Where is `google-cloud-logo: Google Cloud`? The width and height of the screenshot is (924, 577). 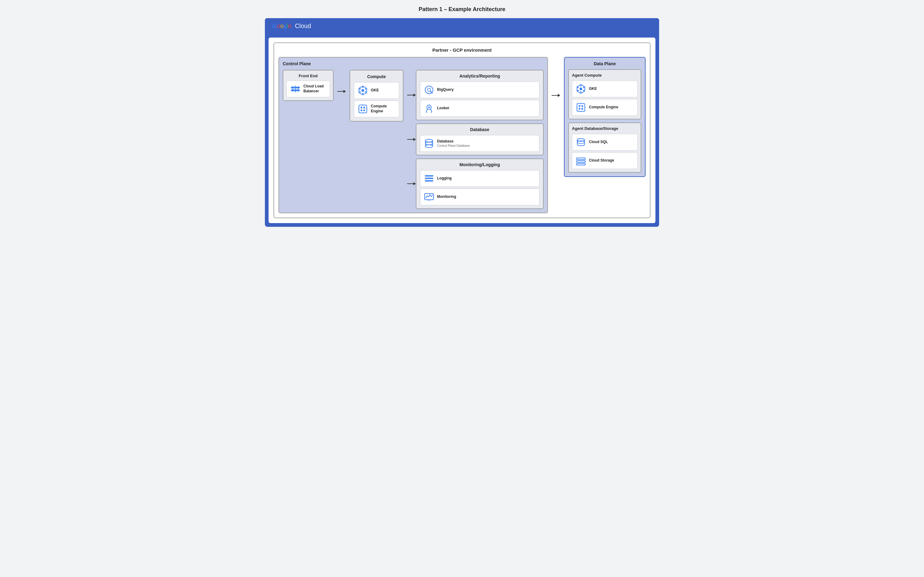 google-cloud-logo: Google Cloud is located at coordinates (292, 26).